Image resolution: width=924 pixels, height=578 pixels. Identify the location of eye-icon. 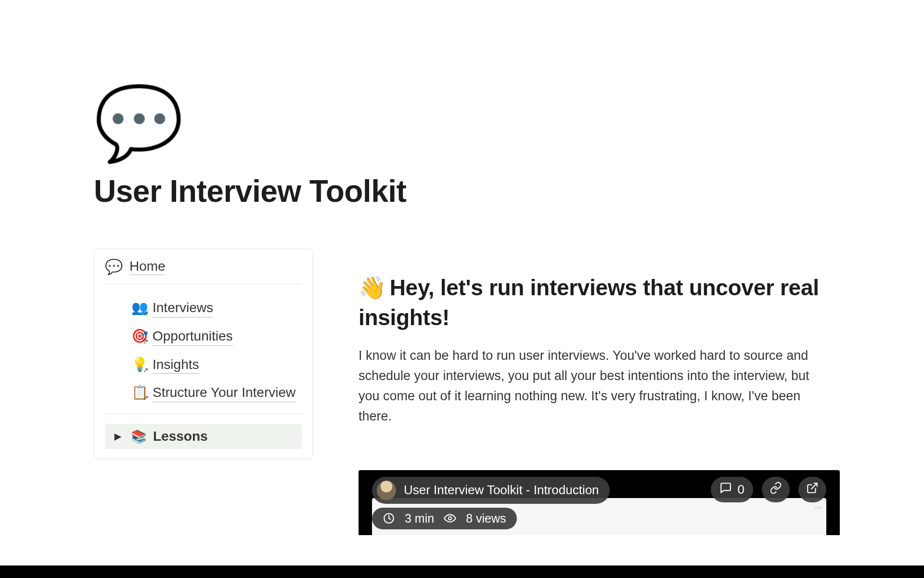
(450, 518).